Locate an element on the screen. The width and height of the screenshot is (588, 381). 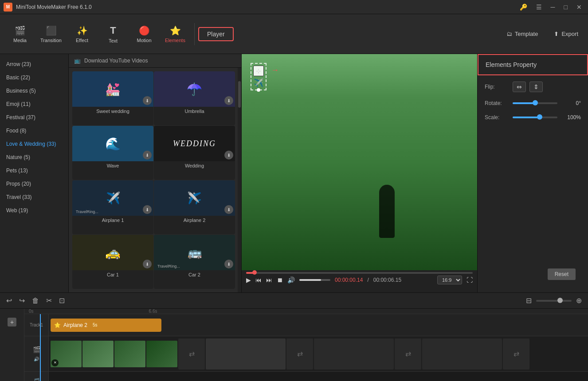
download-airplane1: ⬇ is located at coordinates (147, 210).